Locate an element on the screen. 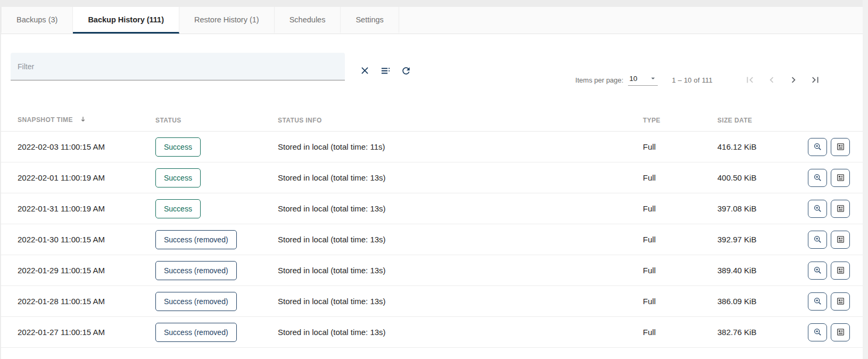 The image size is (868, 359). chevron-down-icon is located at coordinates (653, 78).